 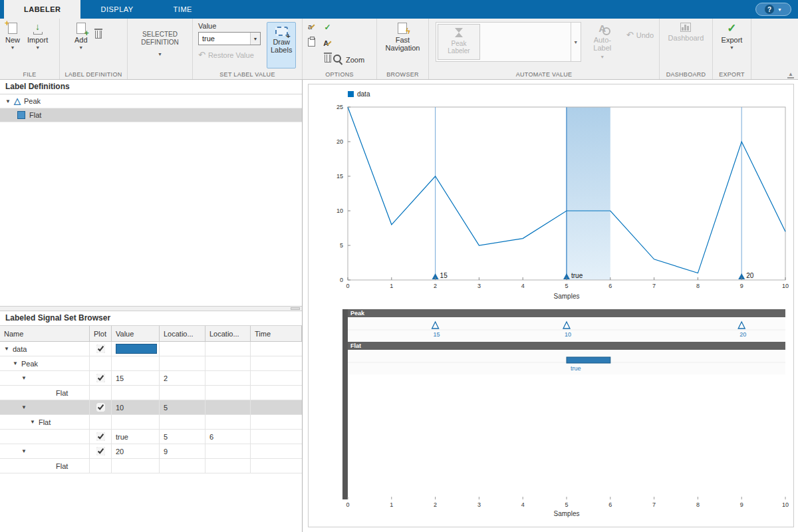 What do you see at coordinates (98, 35) in the screenshot?
I see `trash-icon` at bounding box center [98, 35].